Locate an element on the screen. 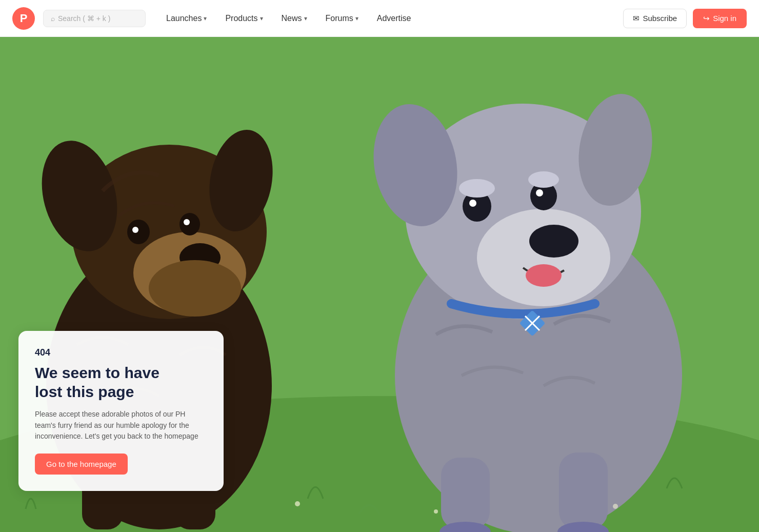  nav-link-launches: Launches ▾ is located at coordinates (187, 18).